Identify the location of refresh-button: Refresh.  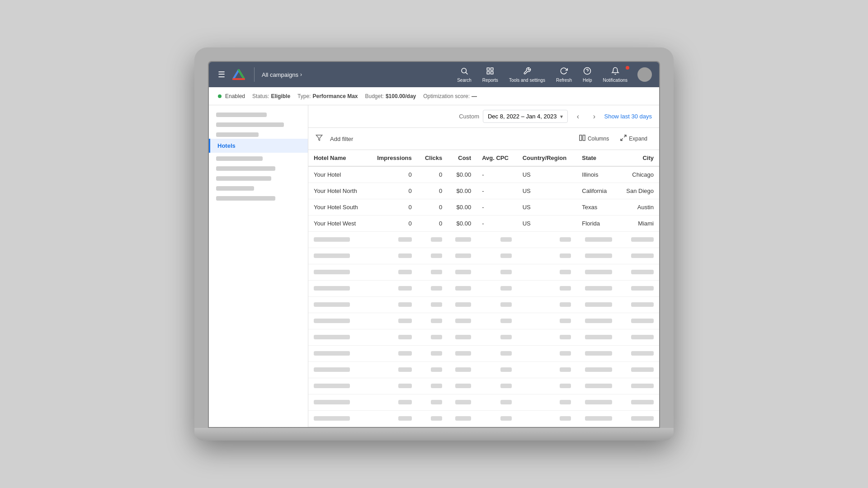
(564, 75).